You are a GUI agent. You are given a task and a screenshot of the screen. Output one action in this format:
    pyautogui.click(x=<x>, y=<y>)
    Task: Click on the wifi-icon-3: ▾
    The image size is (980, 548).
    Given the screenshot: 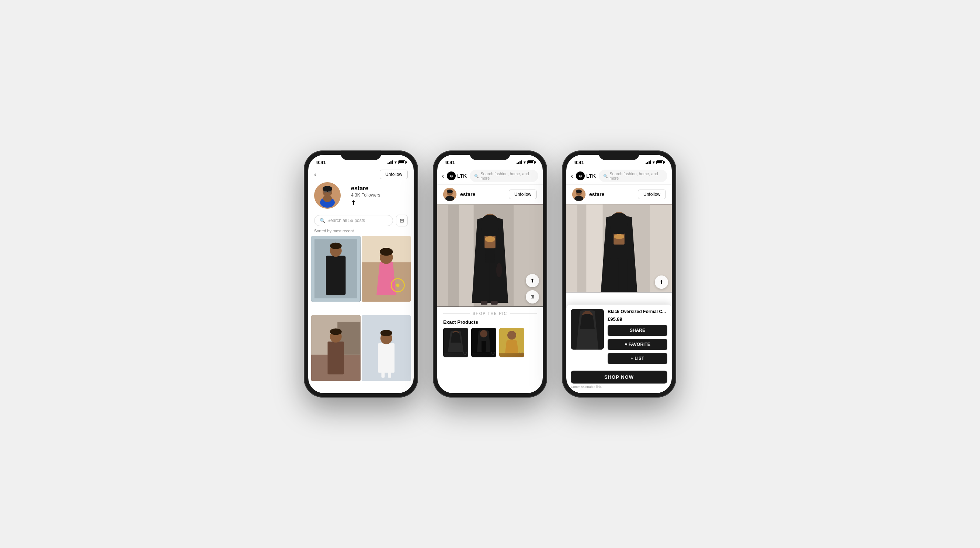 What is the action you would take?
    pyautogui.click(x=654, y=162)
    